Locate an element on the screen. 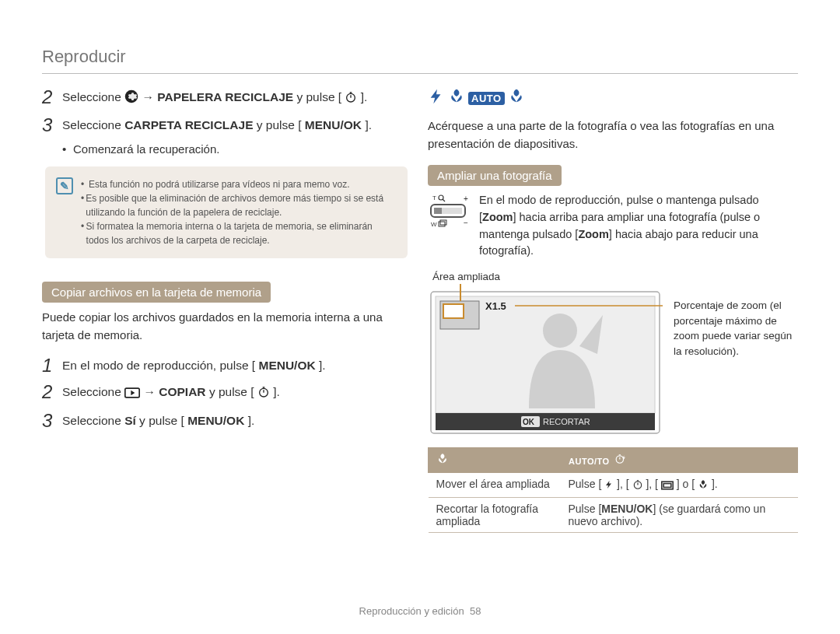  gear-icon is located at coordinates (131, 99).